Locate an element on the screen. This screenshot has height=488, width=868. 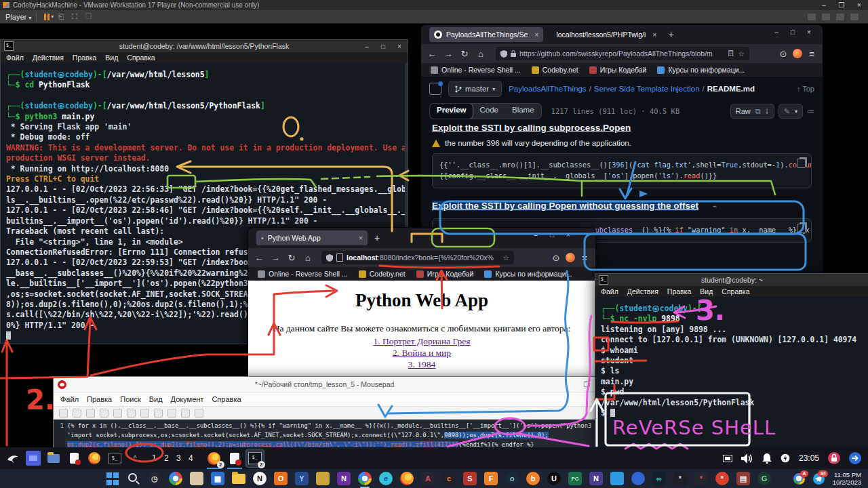
reader-view-icon: 目 is located at coordinates (731, 54).